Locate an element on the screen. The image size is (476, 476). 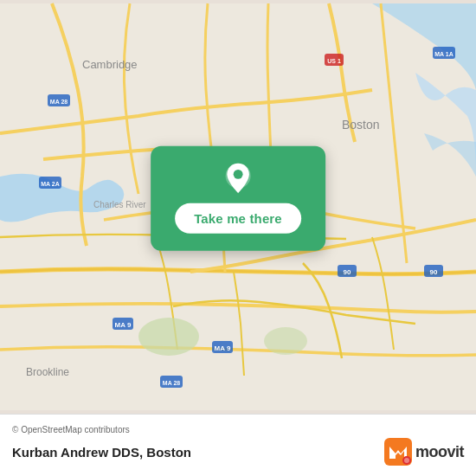
info-bar: © OpenStreetMap contributors Kurban Andr… is located at coordinates (238, 445).